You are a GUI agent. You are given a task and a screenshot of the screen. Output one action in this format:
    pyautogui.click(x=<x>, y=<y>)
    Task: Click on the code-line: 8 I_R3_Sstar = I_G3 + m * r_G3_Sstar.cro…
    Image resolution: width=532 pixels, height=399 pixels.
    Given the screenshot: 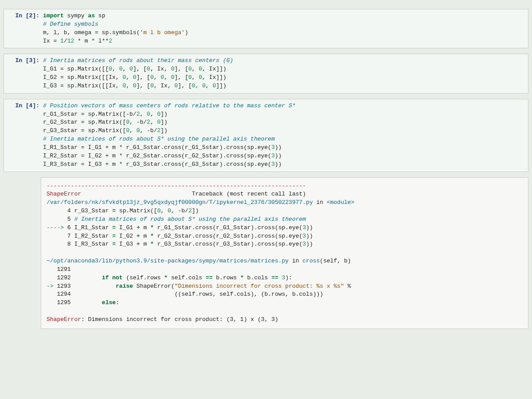 What is the action you would take?
    pyautogui.click(x=285, y=245)
    